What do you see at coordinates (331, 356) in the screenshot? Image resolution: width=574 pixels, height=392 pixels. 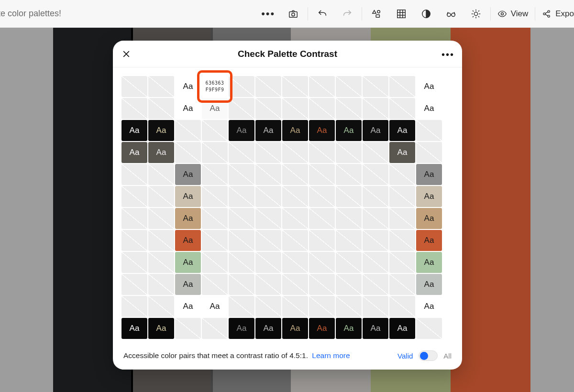 I see `learn-more-link: Learn more` at bounding box center [331, 356].